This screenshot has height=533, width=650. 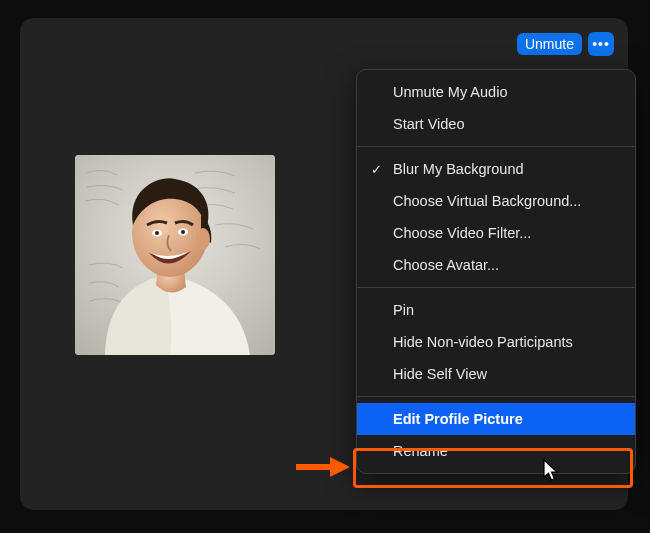 I want to click on menu-label: Choose Video Filter..., so click(x=462, y=233).